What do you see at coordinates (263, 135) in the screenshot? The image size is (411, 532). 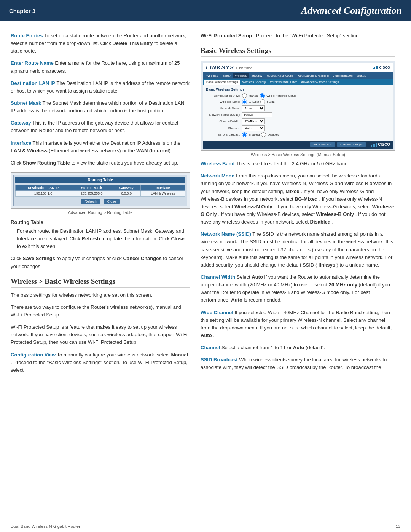 I see `ws-radio-disabled` at bounding box center [263, 135].